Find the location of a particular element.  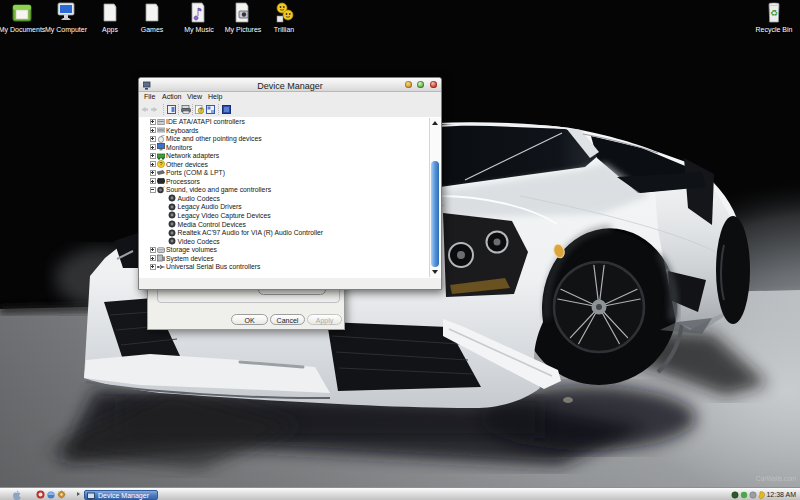

svg-text: CarWalls.com is located at coordinates (776, 478).